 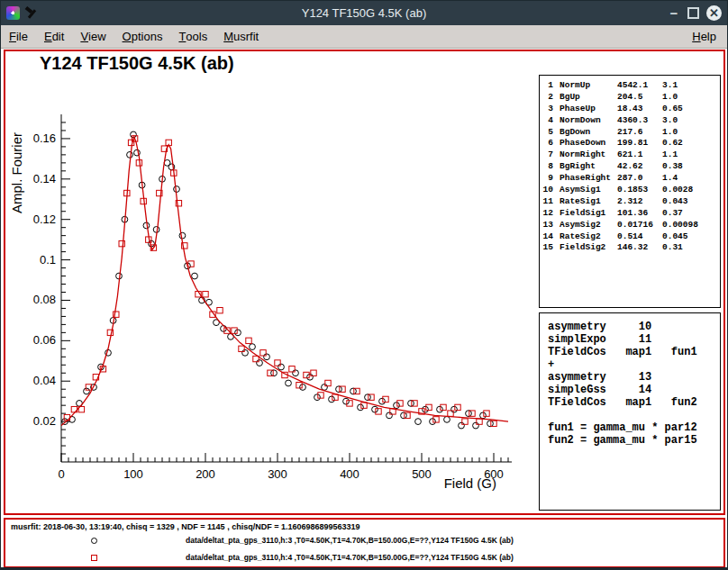 I want to click on menu-file: File, so click(x=18, y=36).